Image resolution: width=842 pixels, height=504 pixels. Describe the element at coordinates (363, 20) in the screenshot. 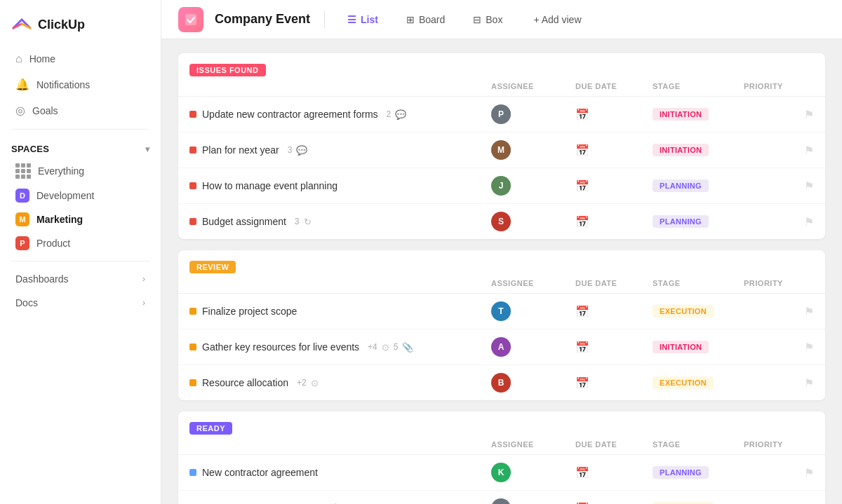

I see `tab-list: ☰ List` at that location.